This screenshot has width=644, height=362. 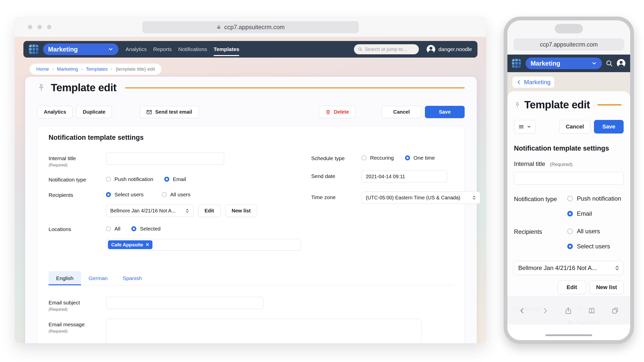 I want to click on actions-menu-button, so click(x=525, y=127).